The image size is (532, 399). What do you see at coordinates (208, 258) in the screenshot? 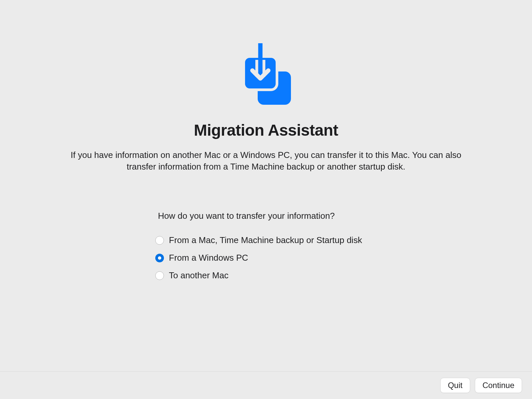
I see `option-label: From a Windows PC` at bounding box center [208, 258].